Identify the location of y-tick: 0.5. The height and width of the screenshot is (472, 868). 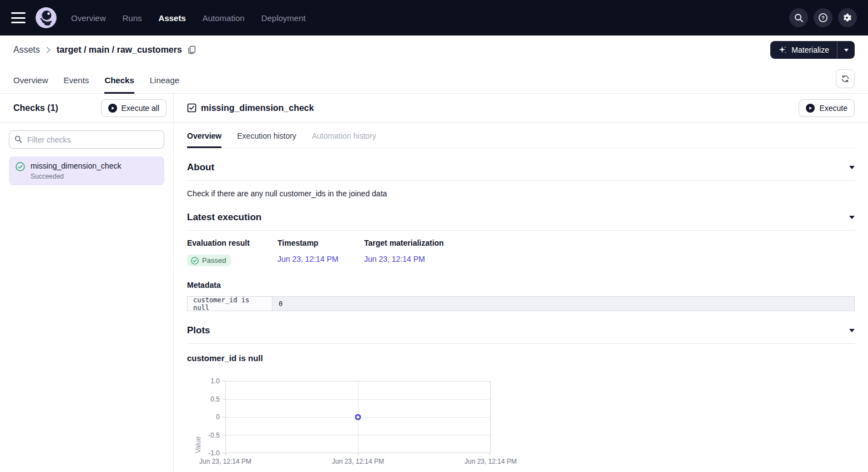
(215, 399).